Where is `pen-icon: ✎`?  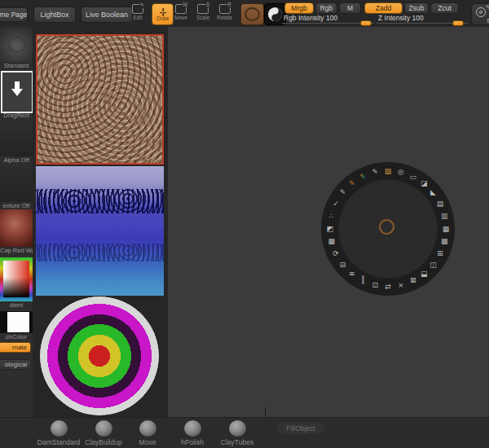 pen-icon: ✎ is located at coordinates (487, 8).